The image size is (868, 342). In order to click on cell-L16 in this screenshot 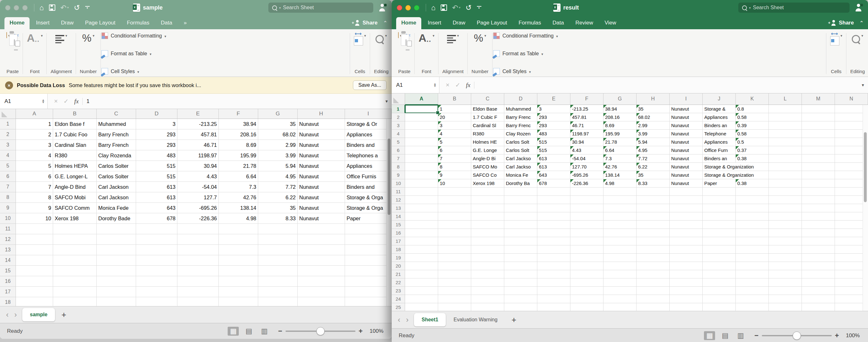, I will do `click(785, 233)`.